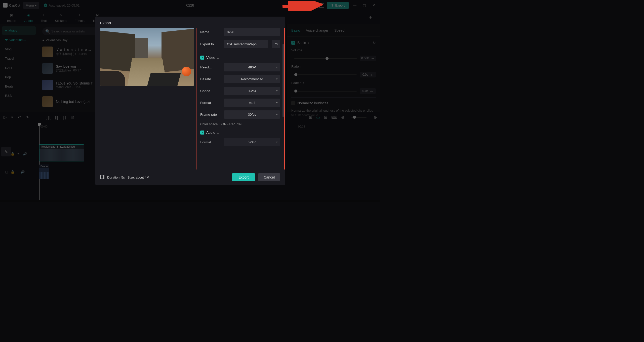  What do you see at coordinates (252, 79) in the screenshot?
I see `bitrate-select: Recommended▾` at bounding box center [252, 79].